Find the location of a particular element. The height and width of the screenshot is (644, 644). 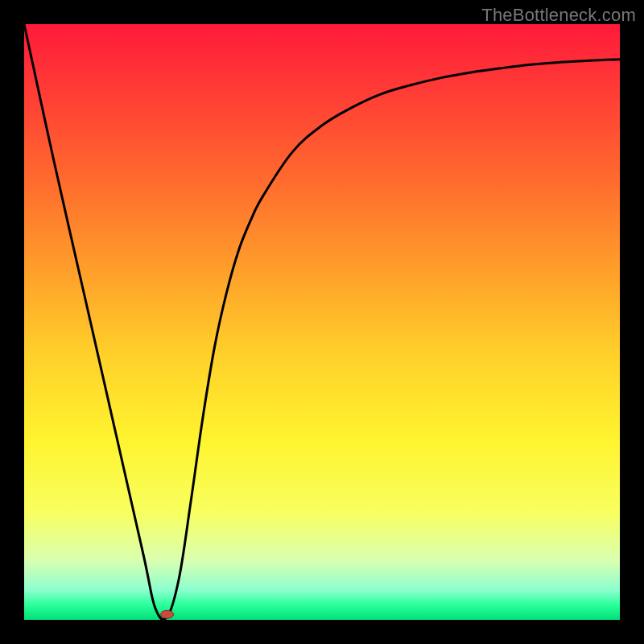

watermark-text: TheBottleneck.com is located at coordinates (559, 15).